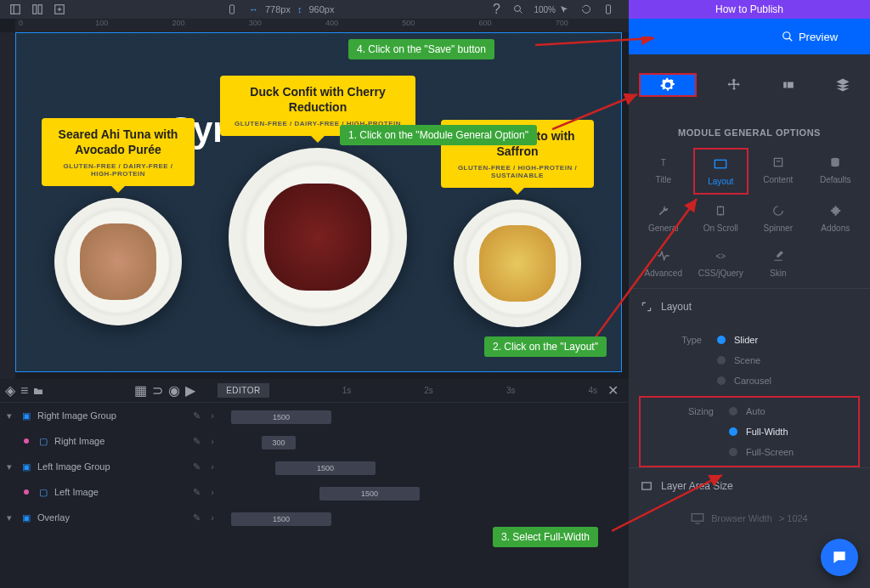 The height and width of the screenshot is (588, 870). What do you see at coordinates (749, 9) in the screenshot?
I see `how-to-publish-banner: How to Publish` at bounding box center [749, 9].